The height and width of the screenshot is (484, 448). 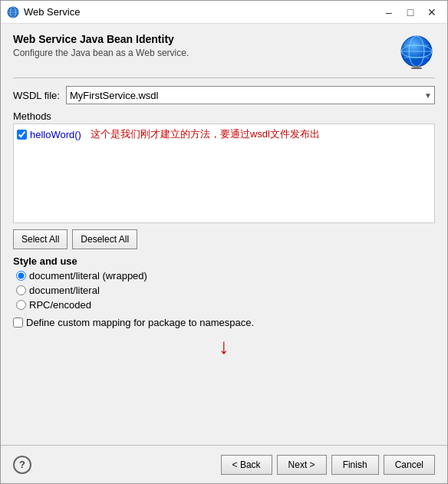 What do you see at coordinates (202, 12) in the screenshot?
I see `window-title: Web Service` at bounding box center [202, 12].